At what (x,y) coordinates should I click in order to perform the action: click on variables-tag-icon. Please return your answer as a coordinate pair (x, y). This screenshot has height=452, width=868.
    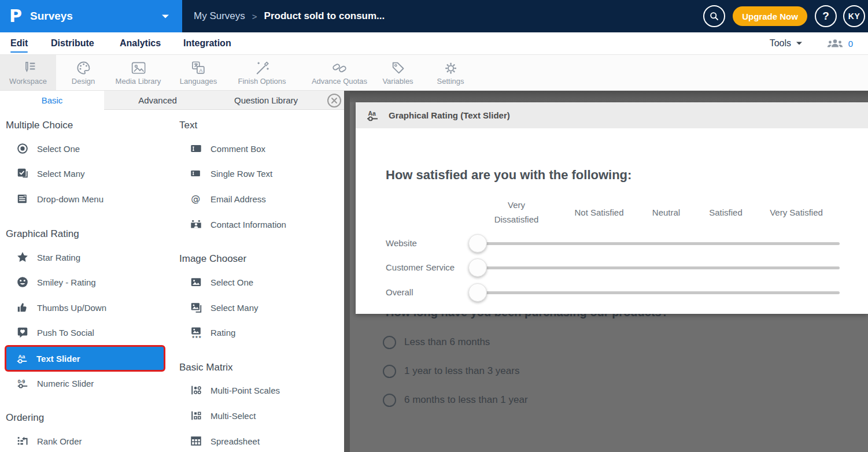
    Looking at the image, I should click on (398, 68).